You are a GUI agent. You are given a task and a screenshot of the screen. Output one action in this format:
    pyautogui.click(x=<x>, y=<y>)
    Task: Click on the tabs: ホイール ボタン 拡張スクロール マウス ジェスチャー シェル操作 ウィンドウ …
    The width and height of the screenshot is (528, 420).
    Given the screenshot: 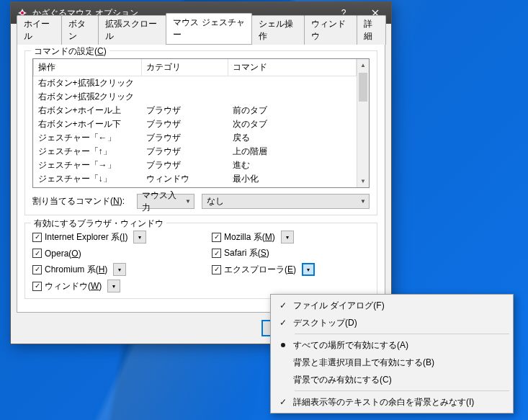 What is the action you would take?
    pyautogui.click(x=201, y=36)
    